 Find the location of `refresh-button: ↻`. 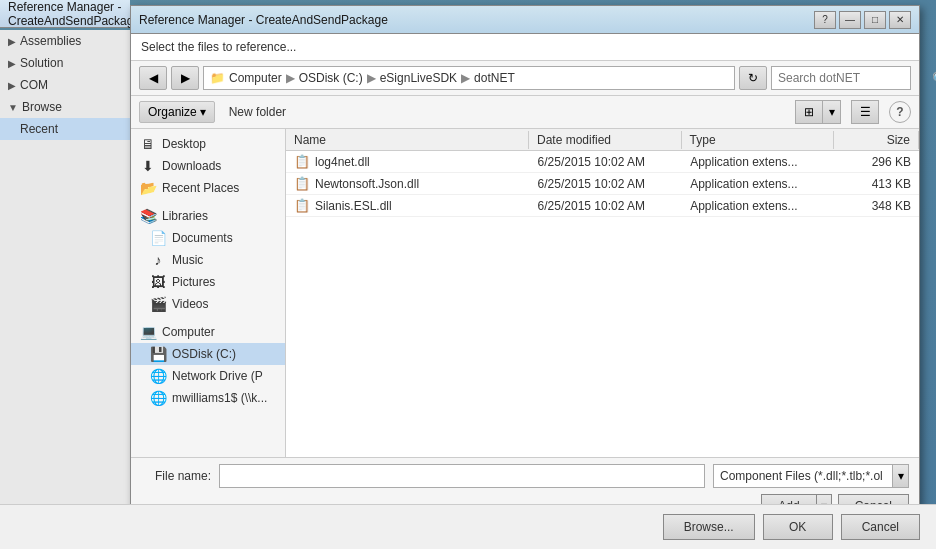

refresh-button: ↻ is located at coordinates (753, 78).